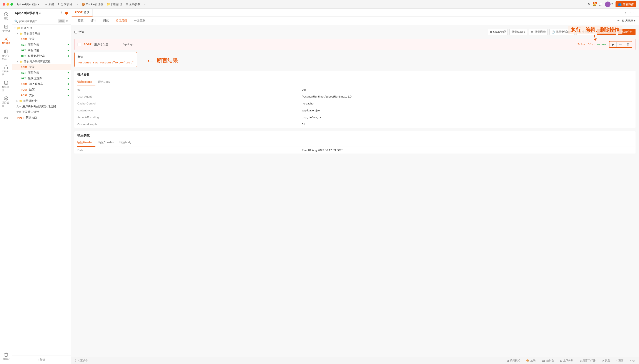 The width and height of the screenshot is (639, 364). I want to click on eye-icon: 👁, so click(618, 20).